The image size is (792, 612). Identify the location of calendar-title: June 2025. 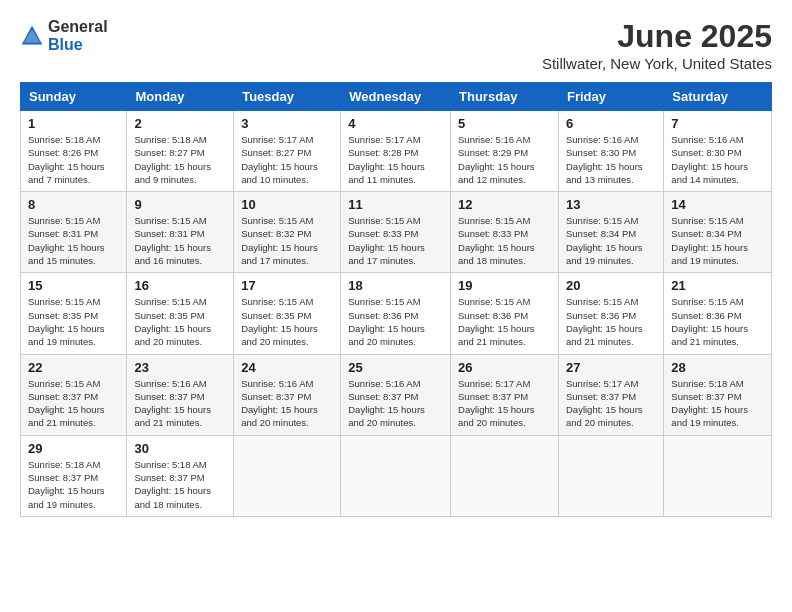
(657, 36).